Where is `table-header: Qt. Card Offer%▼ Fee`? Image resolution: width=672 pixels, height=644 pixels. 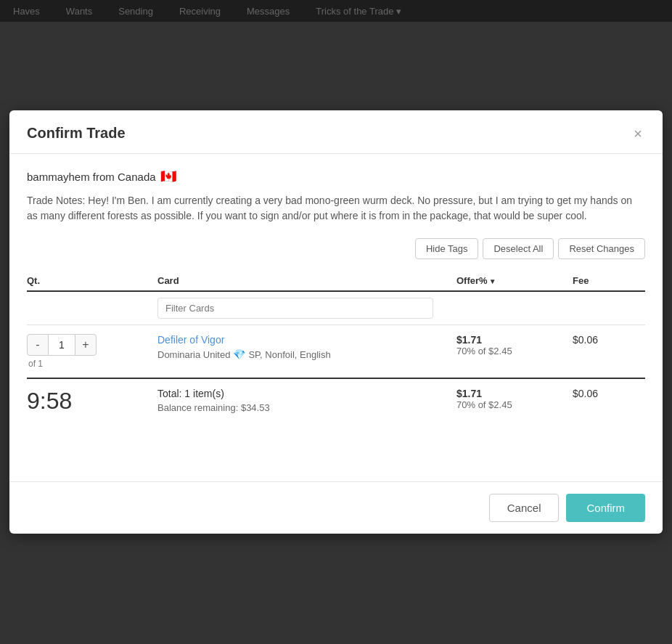 table-header: Qt. Card Offer%▼ Fee is located at coordinates (336, 282).